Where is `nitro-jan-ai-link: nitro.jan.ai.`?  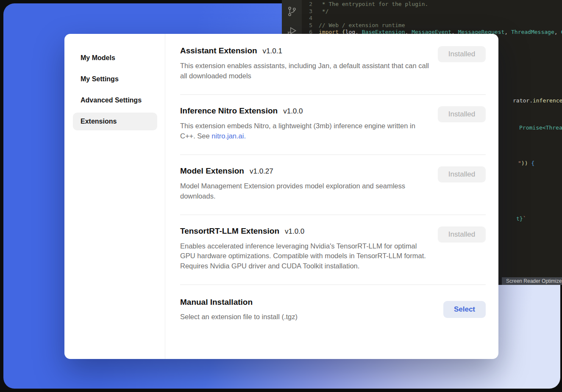 nitro-jan-ai-link: nitro.jan.ai. is located at coordinates (229, 136).